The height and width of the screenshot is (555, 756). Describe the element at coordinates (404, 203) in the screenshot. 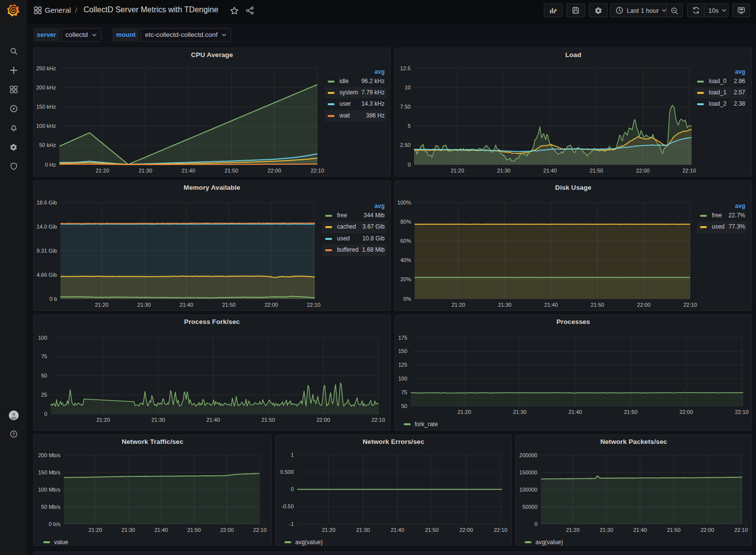

I see `svg-text: 100%` at that location.